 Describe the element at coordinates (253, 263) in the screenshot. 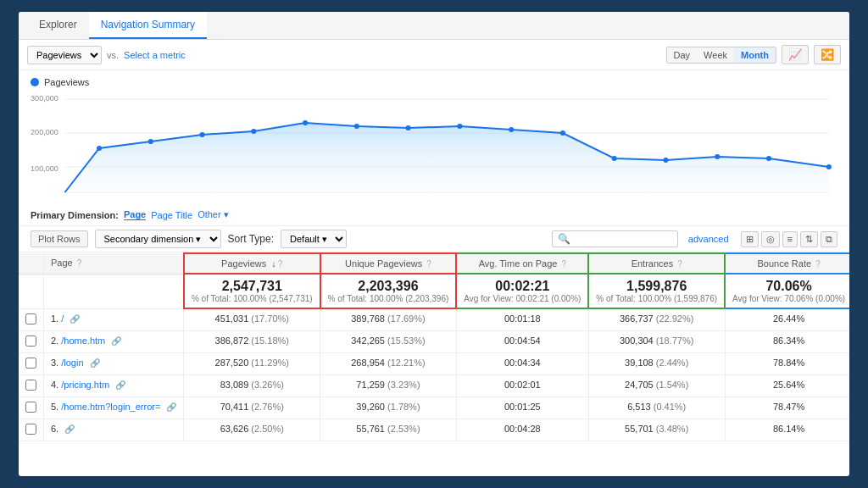

I see `th-pageviews: Pageviews ↓?` at that location.